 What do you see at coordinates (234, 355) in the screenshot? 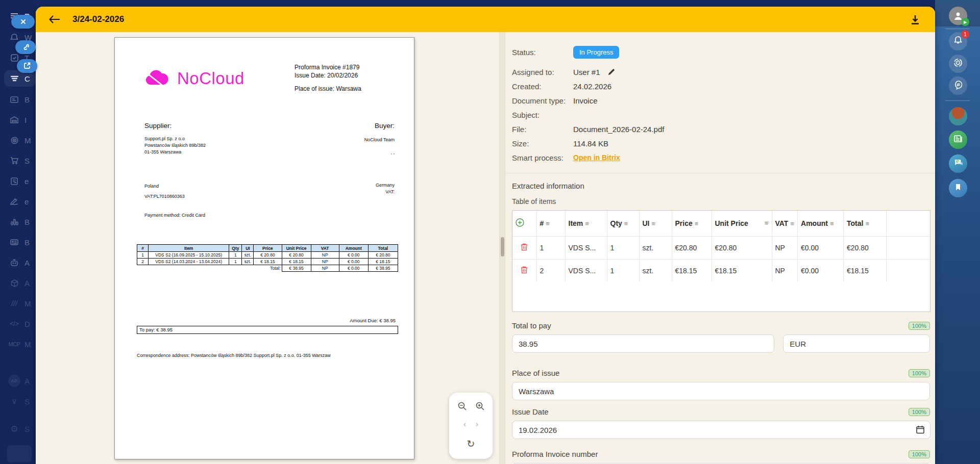
I see `correspondence-address: Correspondence address: Powstanców śląsk…` at bounding box center [234, 355].